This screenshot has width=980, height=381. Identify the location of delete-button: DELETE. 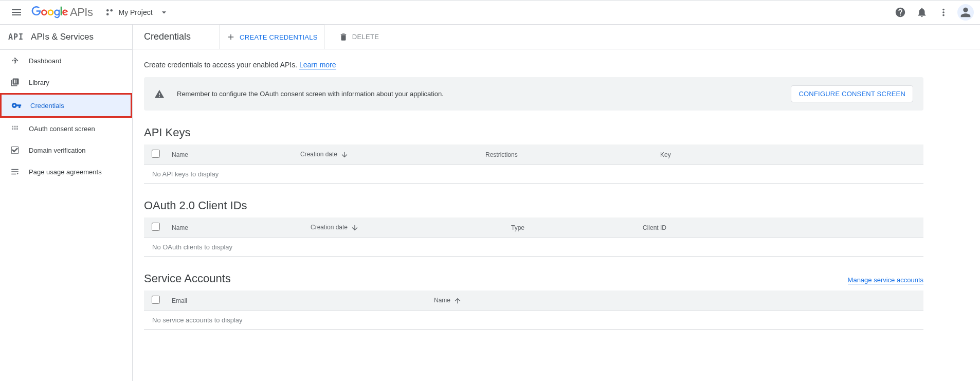
(359, 37).